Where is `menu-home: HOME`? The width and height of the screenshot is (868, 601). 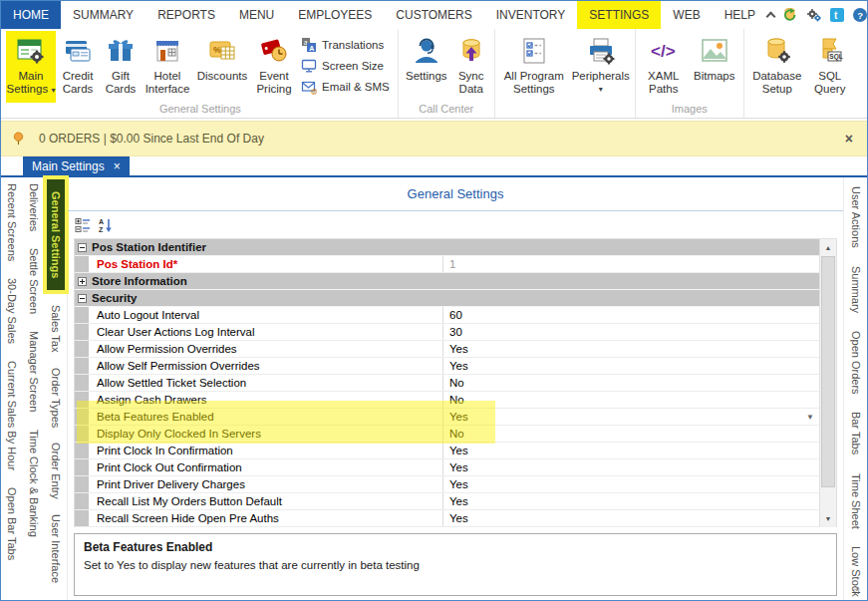 menu-home: HOME is located at coordinates (31, 15).